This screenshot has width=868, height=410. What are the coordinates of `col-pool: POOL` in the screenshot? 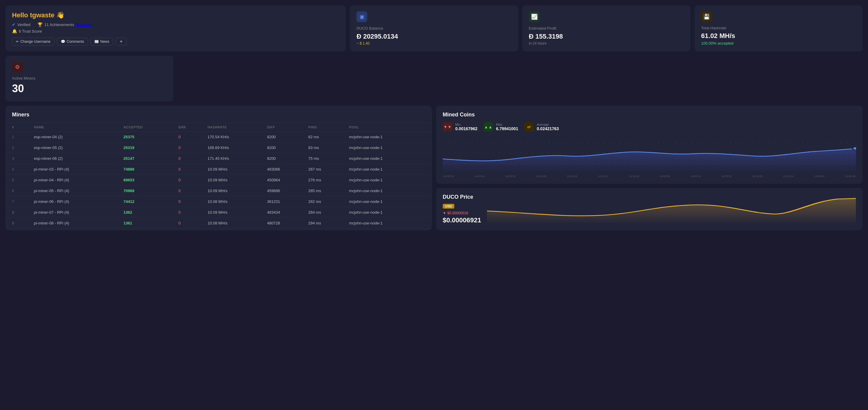 It's located at (389, 127).